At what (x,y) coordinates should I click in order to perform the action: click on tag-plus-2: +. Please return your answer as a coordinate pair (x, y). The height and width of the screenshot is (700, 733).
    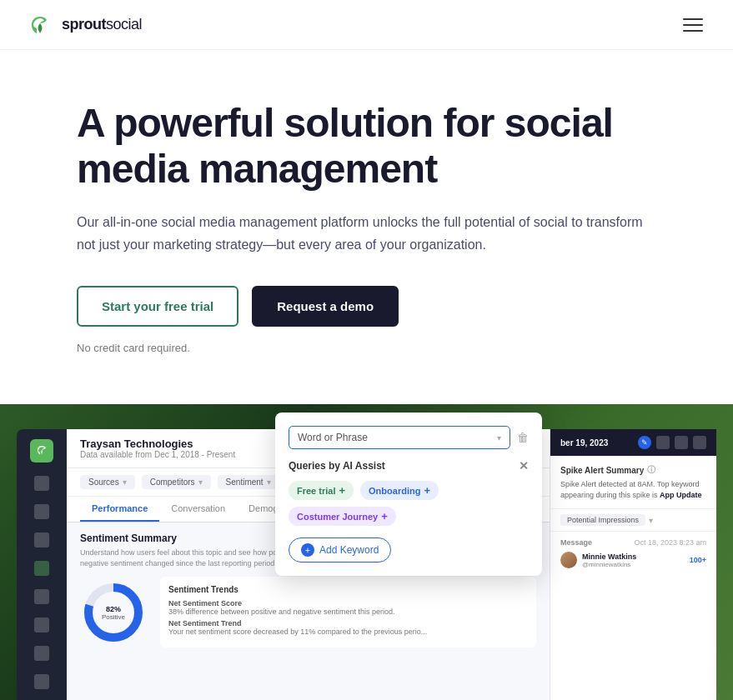
    Looking at the image, I should click on (427, 490).